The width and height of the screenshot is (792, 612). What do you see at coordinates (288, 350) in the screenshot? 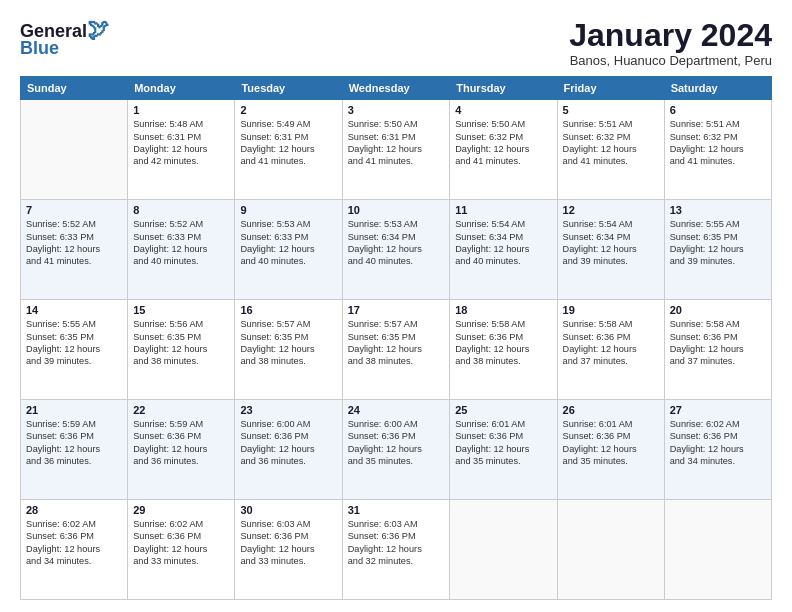
I see `calendar-cell: 16Sunrise: 5:57 AM Sunset: 6:35 PM Dayli…` at bounding box center [288, 350].